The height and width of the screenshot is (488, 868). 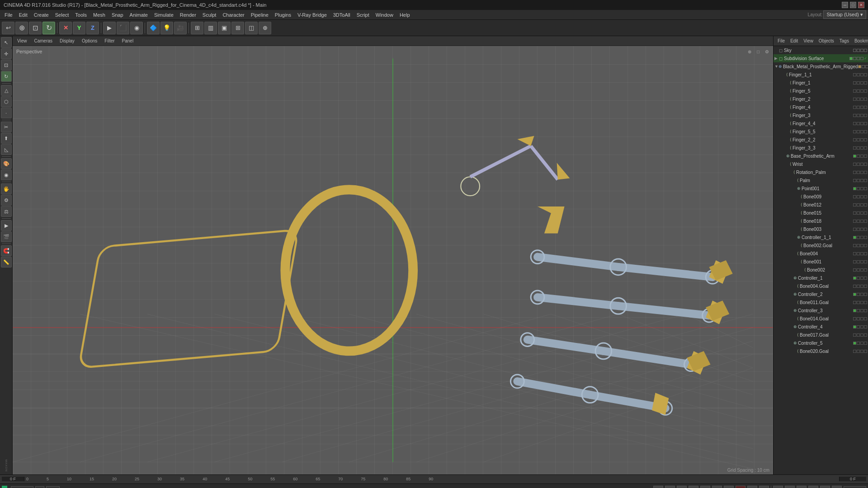 What do you see at coordinates (6, 164) in the screenshot?
I see `lt-texture: 🎨` at bounding box center [6, 164].